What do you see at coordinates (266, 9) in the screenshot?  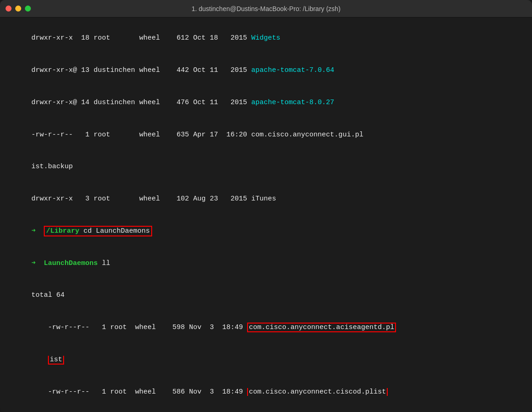 I see `window-title: 1. dustinchen@Dustins-MacBook-Pro: /Libr…` at bounding box center [266, 9].